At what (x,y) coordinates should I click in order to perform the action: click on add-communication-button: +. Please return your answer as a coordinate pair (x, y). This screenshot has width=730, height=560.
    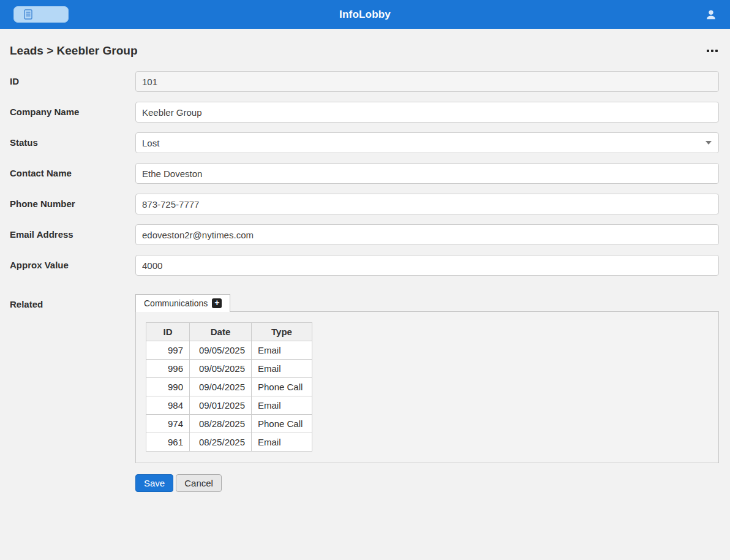
    Looking at the image, I should click on (217, 303).